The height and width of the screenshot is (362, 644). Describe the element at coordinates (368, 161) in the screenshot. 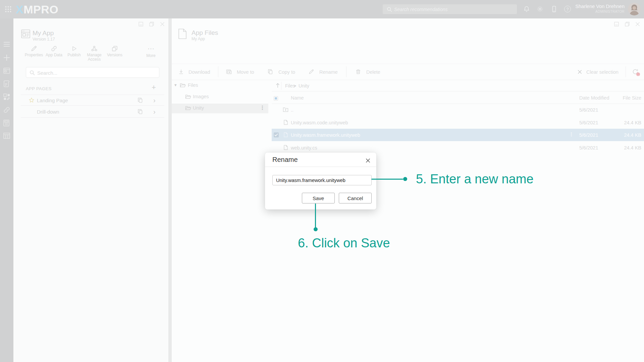

I see `dialog-close-icon` at that location.